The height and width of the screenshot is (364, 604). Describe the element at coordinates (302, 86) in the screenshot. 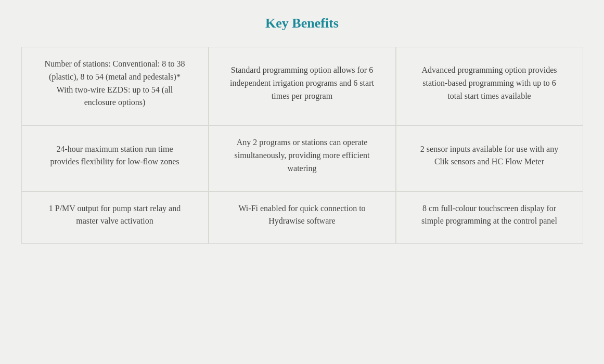

I see `cell-standard-programming: Standard programming option allows for 6…` at that location.